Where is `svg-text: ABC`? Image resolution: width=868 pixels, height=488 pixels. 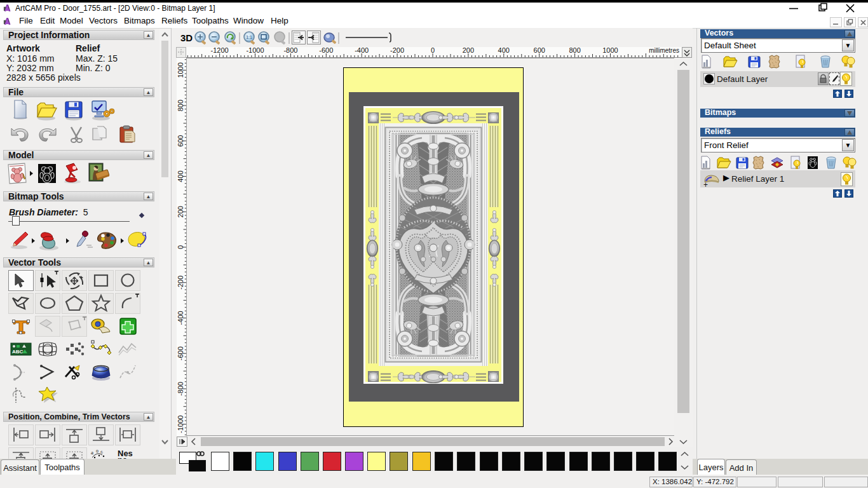
svg-text: ABC is located at coordinates (18, 352).